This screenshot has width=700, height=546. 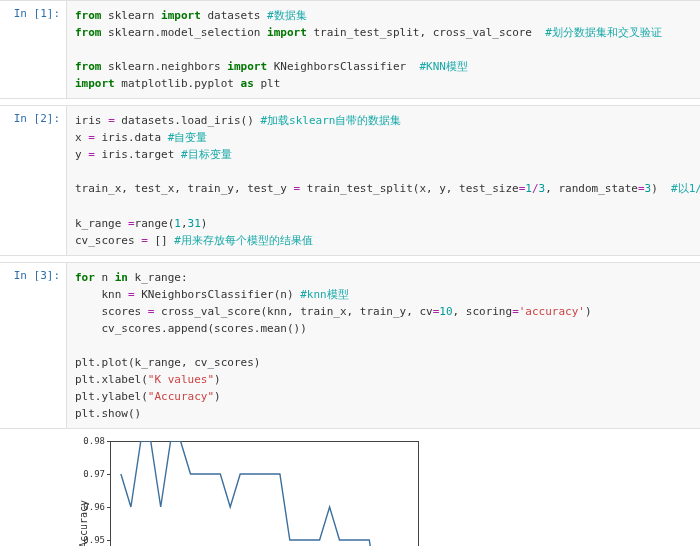 I want to click on line-chart: Accuracy 0.930.940.950.960.970.980510152…, so click(x=264, y=494).